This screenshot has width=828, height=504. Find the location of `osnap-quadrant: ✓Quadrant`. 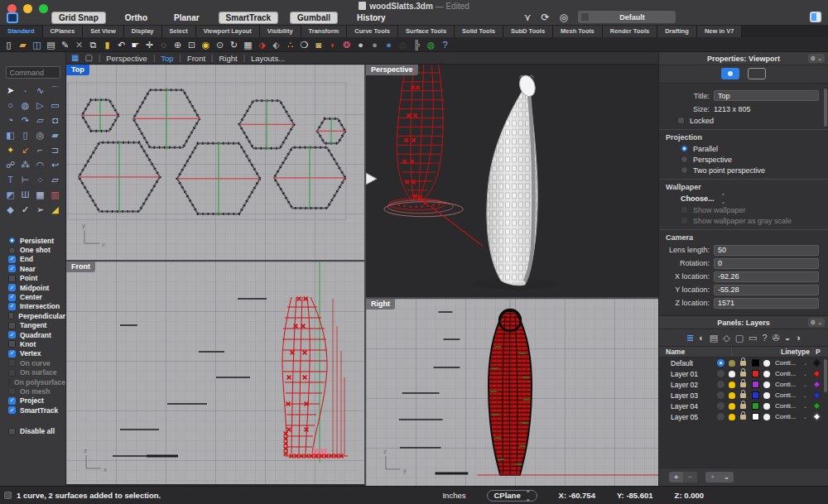

osnap-quadrant: ✓Quadrant is located at coordinates (36, 334).